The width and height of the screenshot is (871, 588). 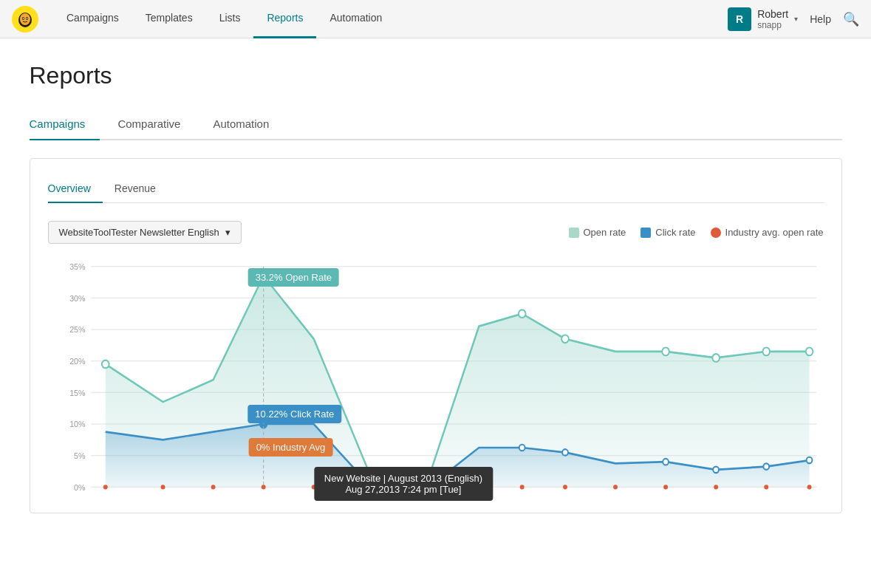 I want to click on svg-text: 10%, so click(x=77, y=424).